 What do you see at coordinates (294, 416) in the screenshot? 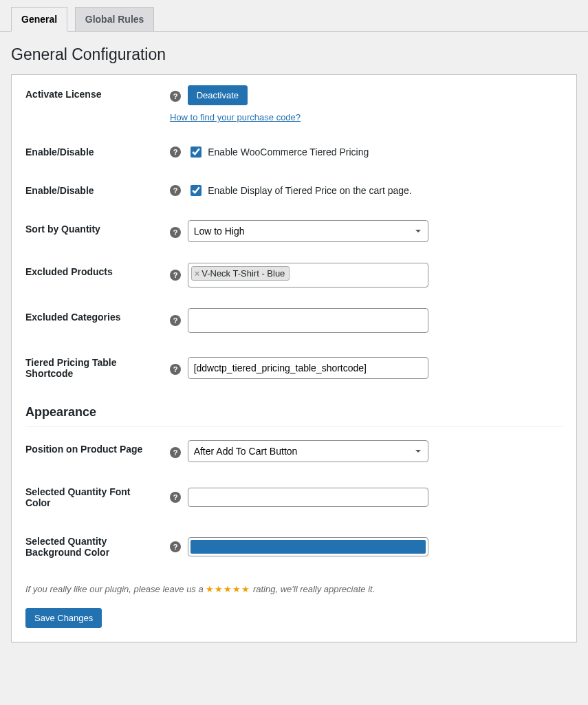
I see `appearance-heading: Appearance` at bounding box center [294, 416].